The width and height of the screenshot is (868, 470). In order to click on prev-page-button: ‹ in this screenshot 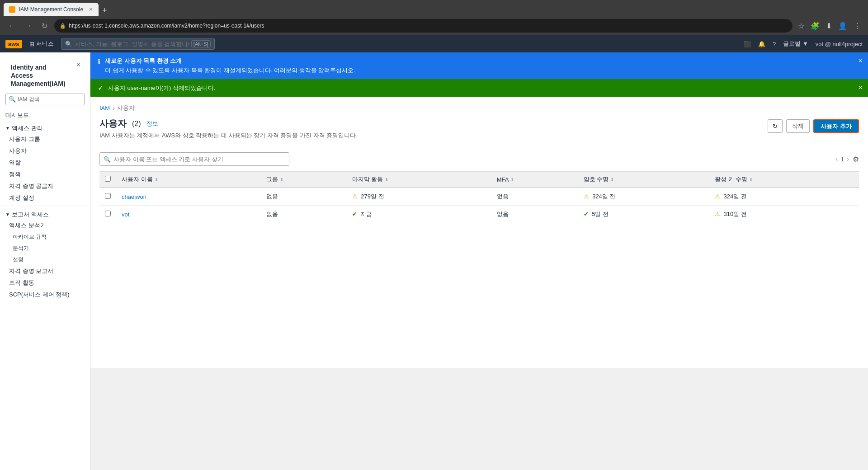, I will do `click(836, 159)`.